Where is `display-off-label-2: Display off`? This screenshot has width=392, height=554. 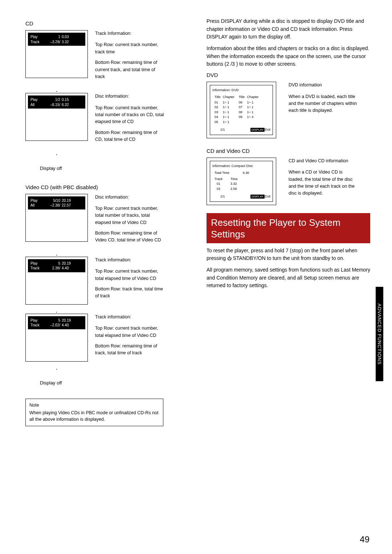 display-off-label-2: Display off is located at coordinates (115, 383).